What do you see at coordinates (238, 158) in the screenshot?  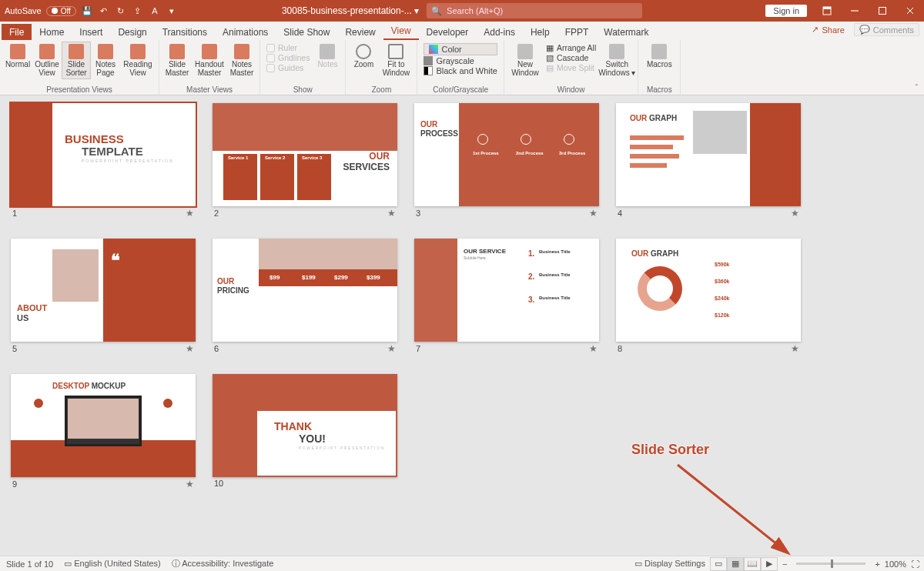 I see `s2-service1: Service 1` at bounding box center [238, 158].